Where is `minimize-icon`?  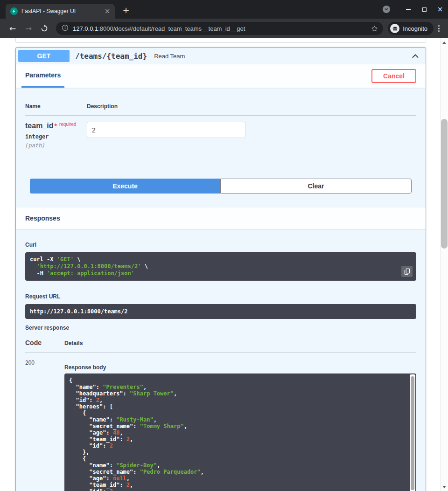 minimize-icon is located at coordinates (408, 9).